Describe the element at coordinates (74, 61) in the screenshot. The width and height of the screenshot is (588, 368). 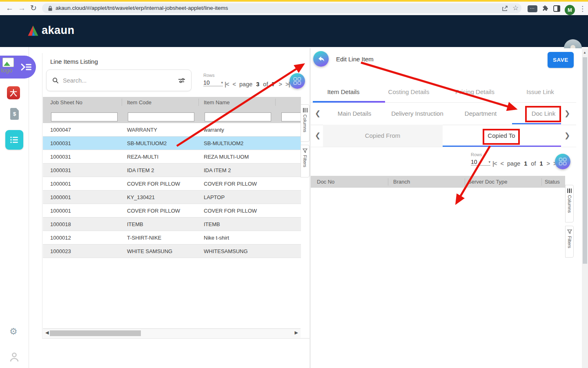
I see `page-title: Line Items Listing` at that location.